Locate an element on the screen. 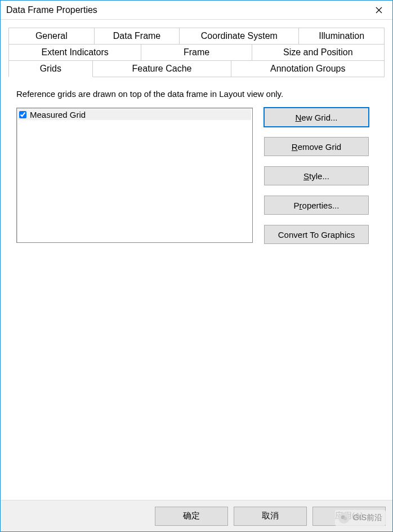 This screenshot has width=393, height=532. tab-illumination: Illumination is located at coordinates (342, 36).